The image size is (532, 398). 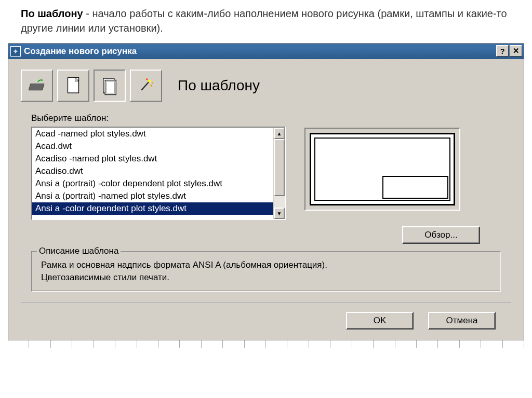 What do you see at coordinates (16, 51) in the screenshot?
I see `app-icon: ✦` at bounding box center [16, 51].